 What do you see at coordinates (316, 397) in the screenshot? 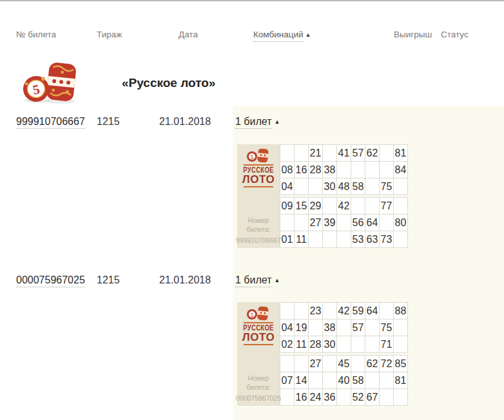
I see `ticket-grid-cell: 24` at bounding box center [316, 397].